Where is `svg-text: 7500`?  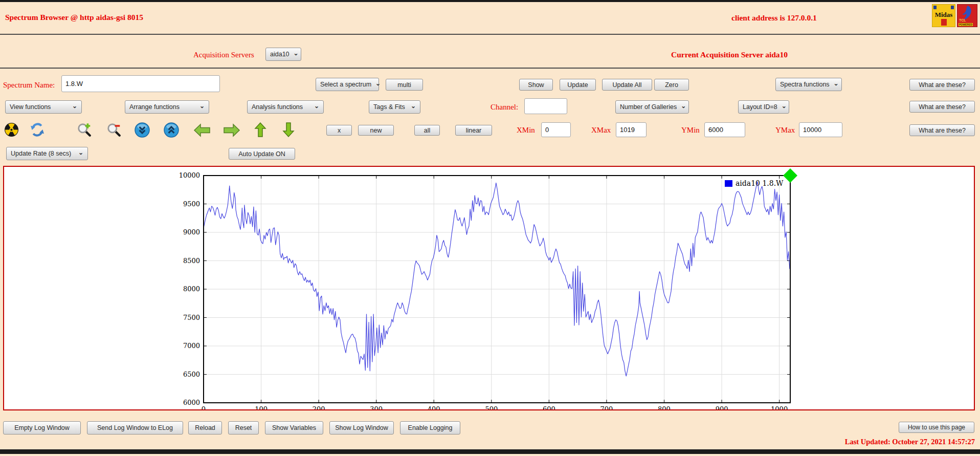 svg-text: 7500 is located at coordinates (191, 317).